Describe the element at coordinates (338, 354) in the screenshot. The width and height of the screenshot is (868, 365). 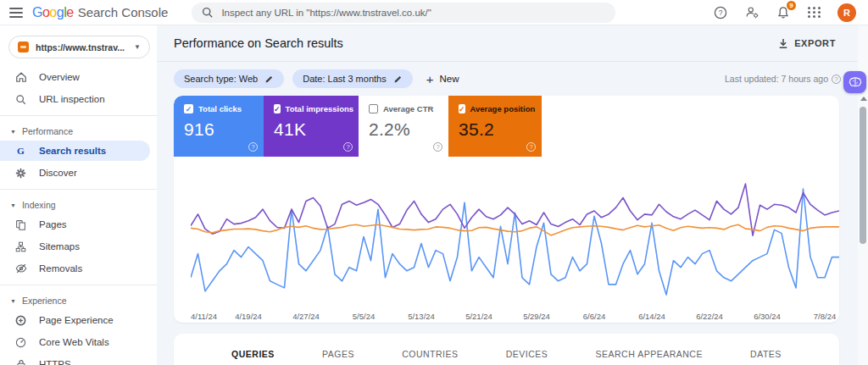
I see `tab-pages: PAGES` at that location.